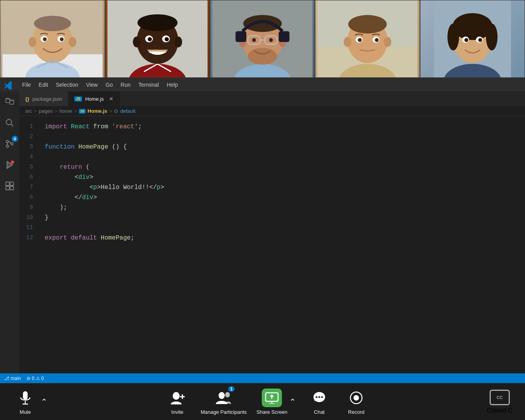  I want to click on line-num-7: 7, so click(30, 187).